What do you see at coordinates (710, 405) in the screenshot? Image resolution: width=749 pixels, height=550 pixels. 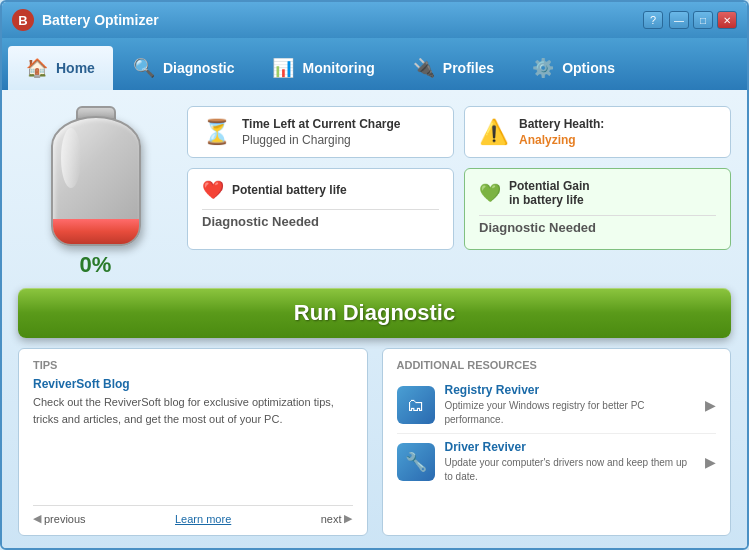 I see `registry-arrow-icon: ▶` at bounding box center [710, 405].